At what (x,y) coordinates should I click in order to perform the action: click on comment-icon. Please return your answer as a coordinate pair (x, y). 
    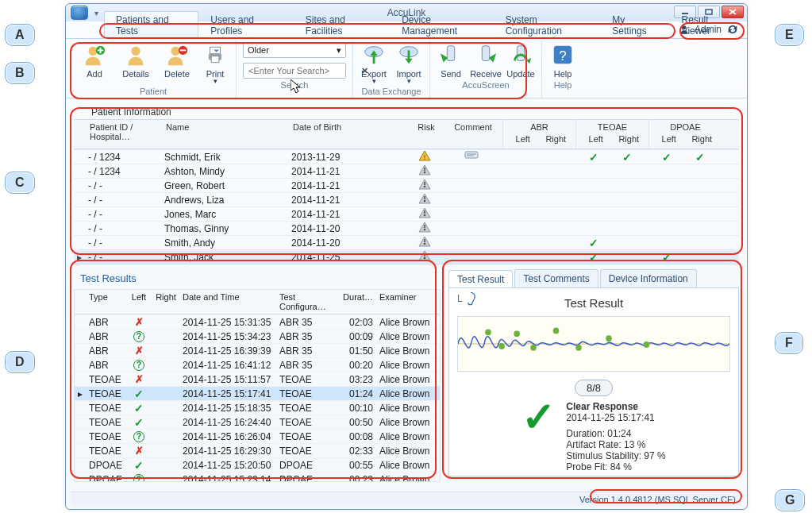
    Looking at the image, I should click on (471, 156).